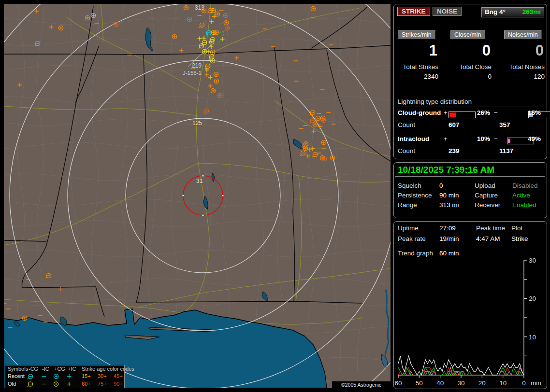 The height and width of the screenshot is (392, 550). I want to click on persistence-label: Persistence, so click(415, 195).